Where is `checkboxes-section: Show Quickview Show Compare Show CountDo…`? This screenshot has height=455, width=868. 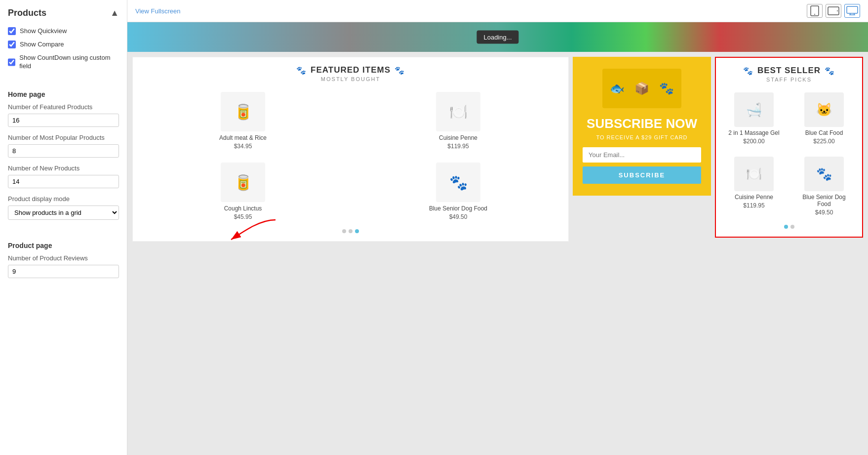
checkboxes-section: Show Quickview Show Compare Show CountDo… is located at coordinates (63, 51).